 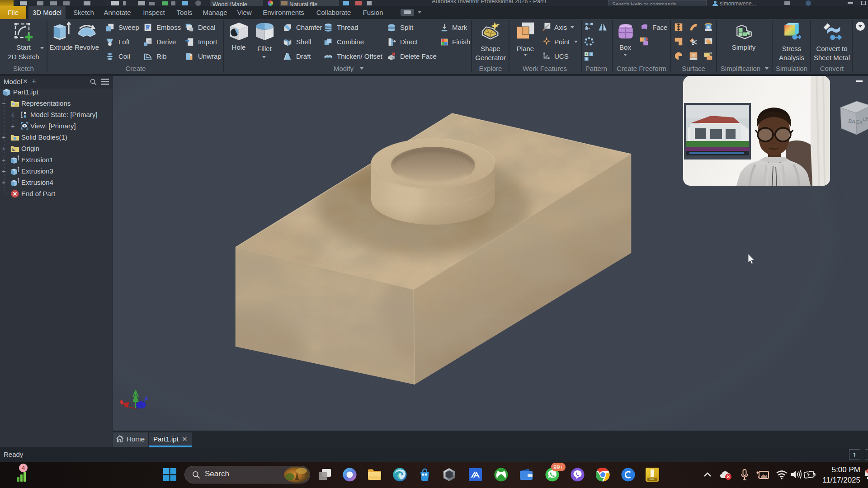 I want to click on svg-text: PRO, so click(x=652, y=479).